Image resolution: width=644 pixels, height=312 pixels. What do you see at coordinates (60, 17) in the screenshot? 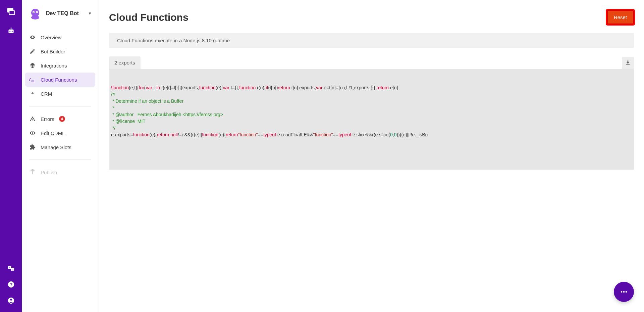
I see `bot-selector: Dev TEQ Bot ▼` at bounding box center [60, 17].